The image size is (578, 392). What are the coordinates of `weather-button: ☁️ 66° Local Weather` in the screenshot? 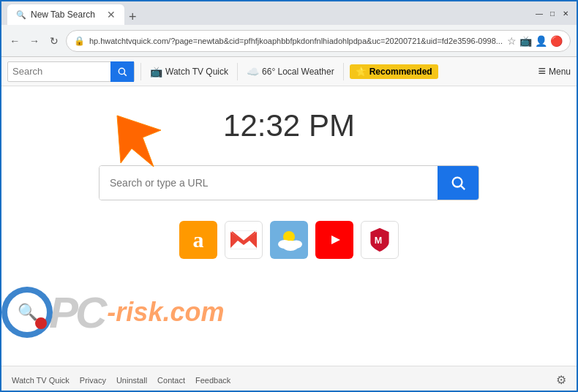 It's located at (290, 72).